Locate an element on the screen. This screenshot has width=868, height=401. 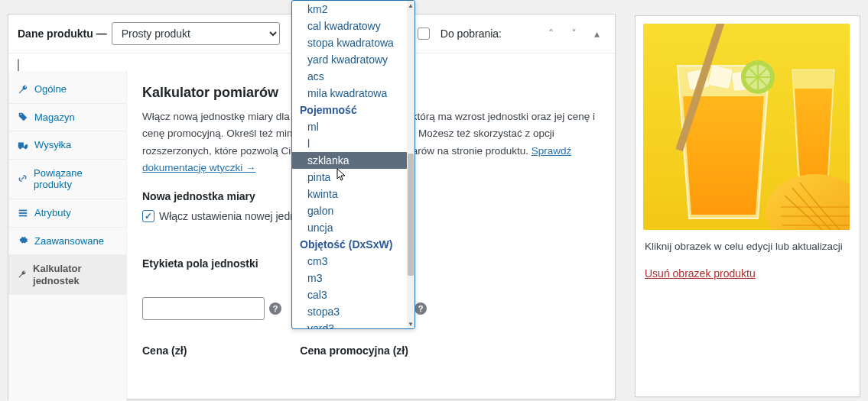
product-type-select: Prosty produkt is located at coordinates (196, 34).